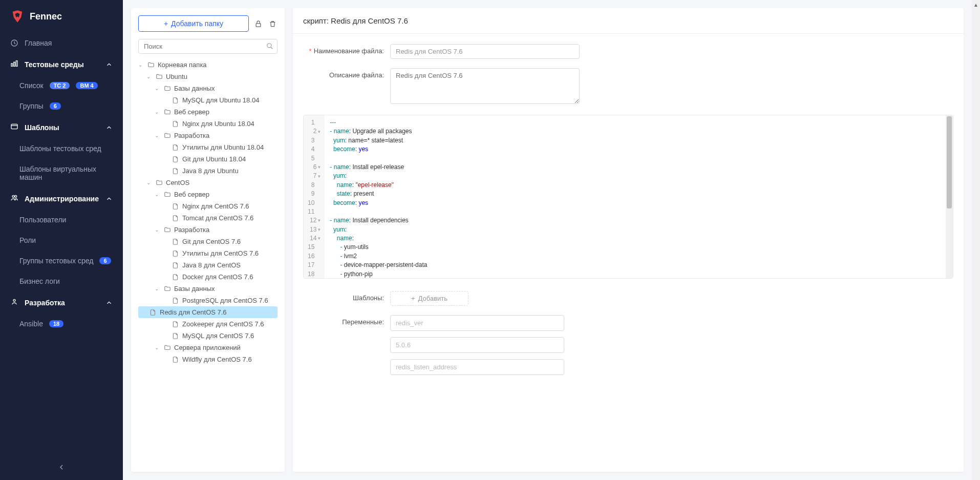  What do you see at coordinates (347, 296) in the screenshot?
I see `templates-label: Шаблоны:` at bounding box center [347, 296].